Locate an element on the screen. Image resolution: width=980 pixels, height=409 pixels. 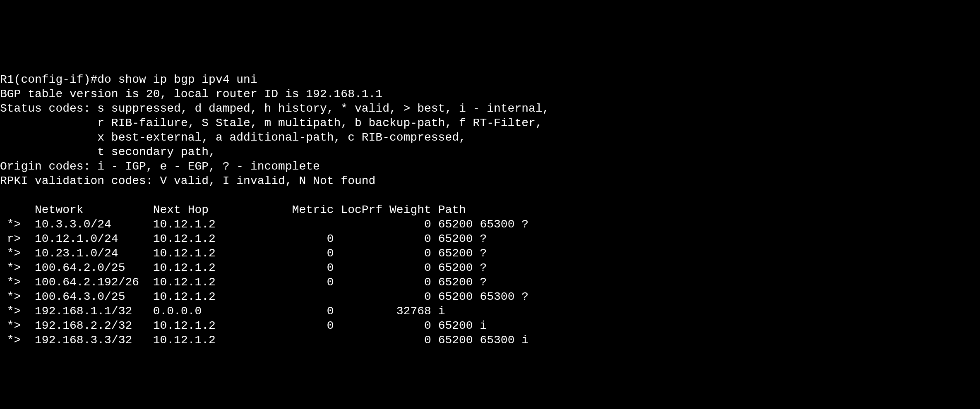
command-text: do show ip bgp ipv4 uni is located at coordinates (177, 79).